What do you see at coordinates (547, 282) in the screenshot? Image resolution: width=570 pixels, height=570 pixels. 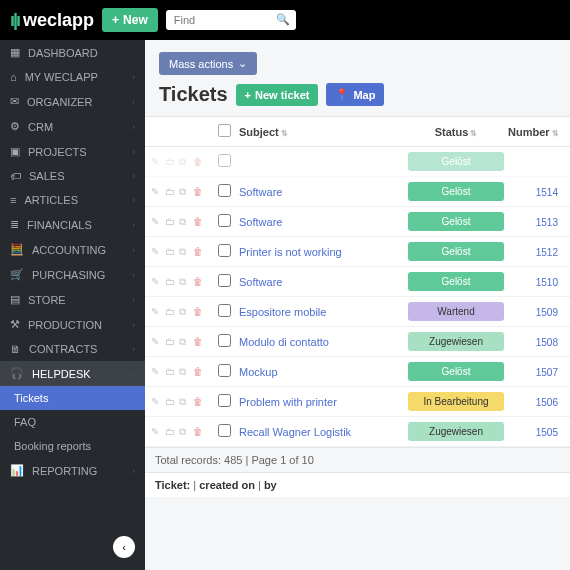 I see `number-link: 1510` at bounding box center [547, 282].